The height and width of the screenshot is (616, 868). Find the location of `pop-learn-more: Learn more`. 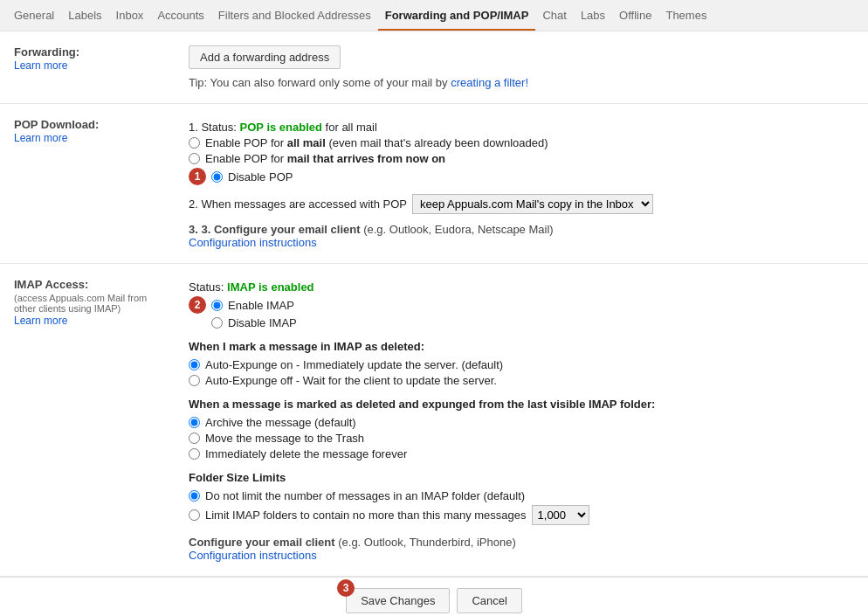

pop-learn-more: Learn more is located at coordinates (40, 138).